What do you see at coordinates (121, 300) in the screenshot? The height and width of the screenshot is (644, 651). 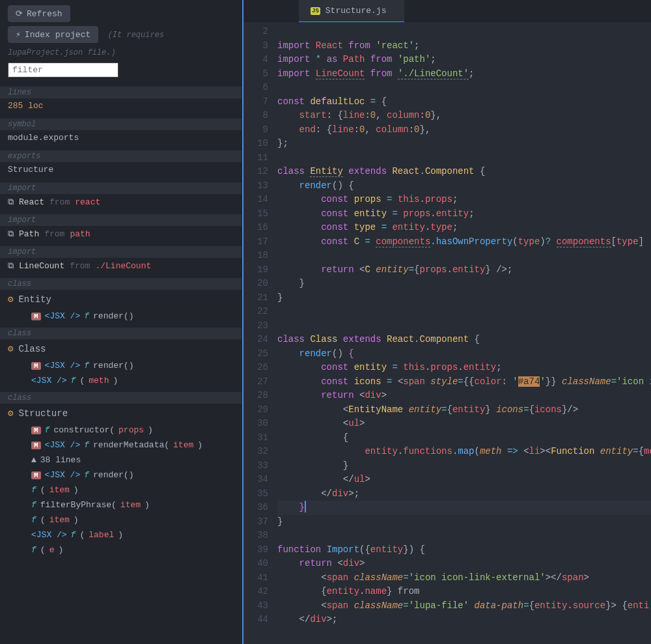 I see `class-row: ⚙ Entity` at bounding box center [121, 300].